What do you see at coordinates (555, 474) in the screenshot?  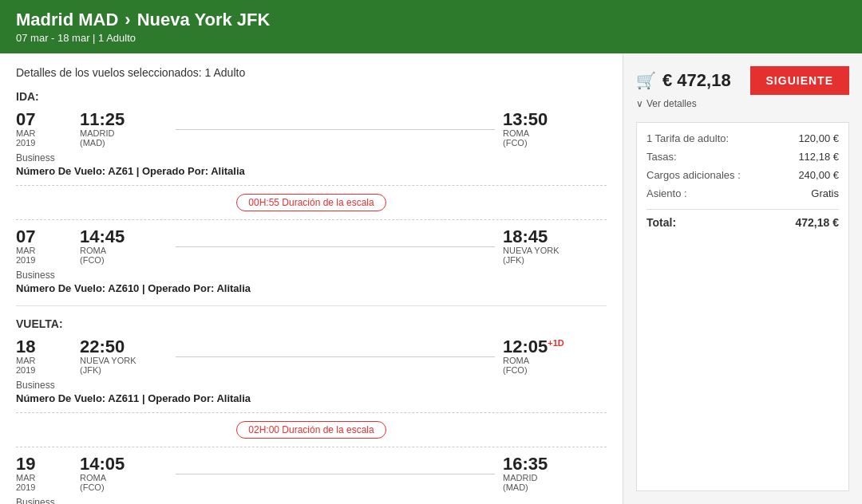 I see `return-seg2-arr: 16:35 MADRID (MAD)` at bounding box center [555, 474].